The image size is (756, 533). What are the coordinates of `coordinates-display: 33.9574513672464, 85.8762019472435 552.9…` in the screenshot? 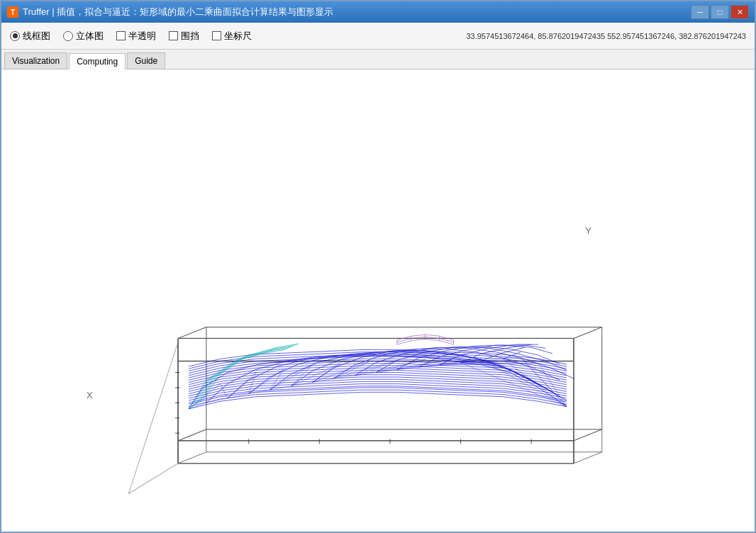 It's located at (606, 36).